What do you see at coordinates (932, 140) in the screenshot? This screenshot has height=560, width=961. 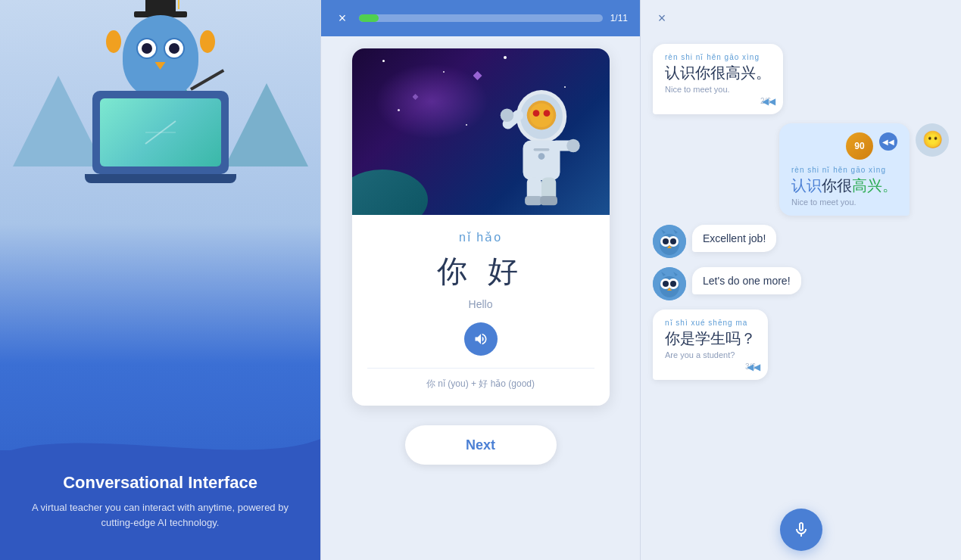 I see `user-avatar: 😶` at bounding box center [932, 140].